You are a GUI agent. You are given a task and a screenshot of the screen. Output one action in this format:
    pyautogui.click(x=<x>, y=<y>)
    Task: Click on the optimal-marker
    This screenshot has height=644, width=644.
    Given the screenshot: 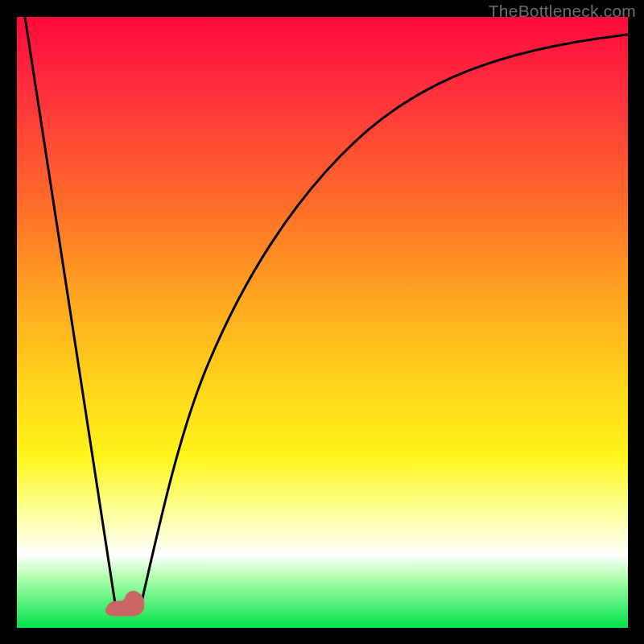 What is the action you would take?
    pyautogui.click(x=125, y=604)
    